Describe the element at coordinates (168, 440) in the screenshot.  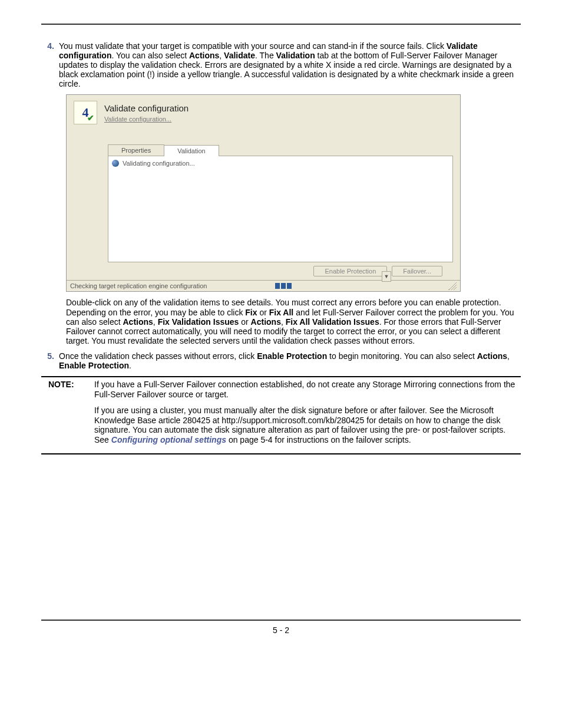
I see `configuring-optional-settings-link: Configuring optional settings` at that location.